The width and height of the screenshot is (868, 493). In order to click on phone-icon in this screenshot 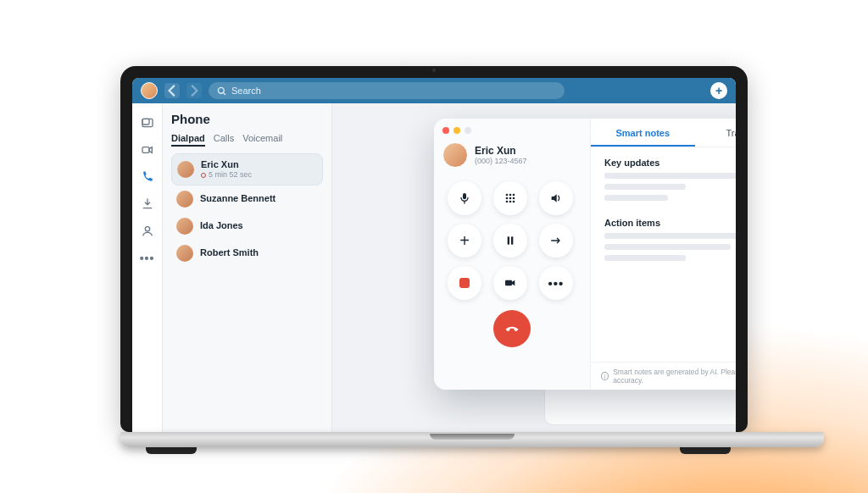, I will do `click(147, 177)`.